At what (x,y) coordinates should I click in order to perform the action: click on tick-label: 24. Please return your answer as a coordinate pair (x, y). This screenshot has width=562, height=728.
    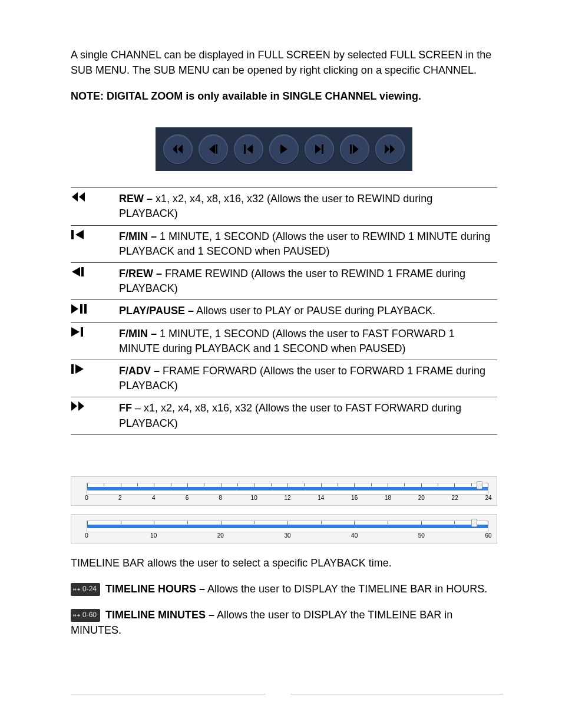
    Looking at the image, I should click on (488, 498).